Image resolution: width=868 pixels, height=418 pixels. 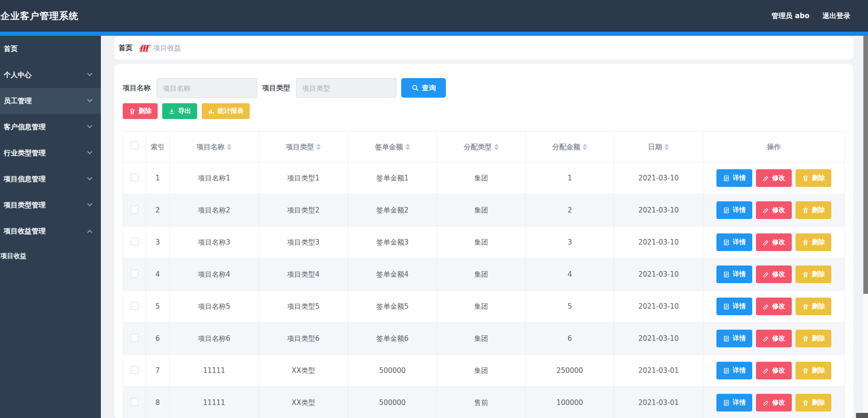 I want to click on table-cell: 项目名称1, so click(x=214, y=179).